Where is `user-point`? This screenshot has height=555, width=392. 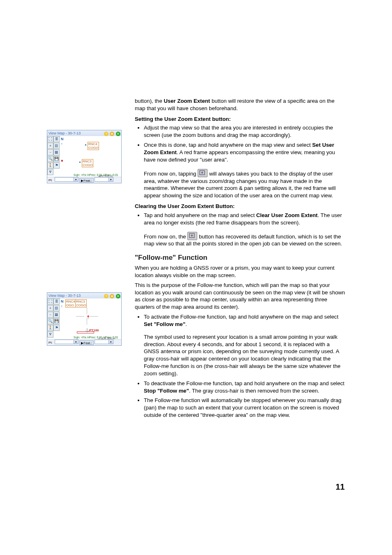 user-point is located at coordinates (62, 161).